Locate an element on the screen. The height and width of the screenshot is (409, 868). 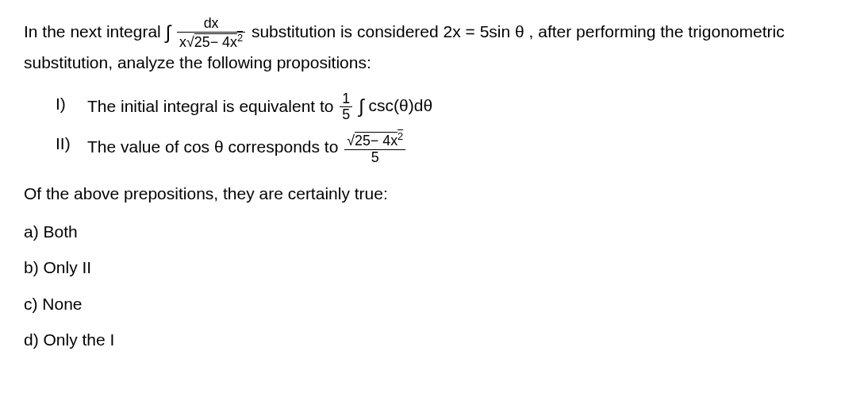
option-c: c) None is located at coordinates (434, 304).